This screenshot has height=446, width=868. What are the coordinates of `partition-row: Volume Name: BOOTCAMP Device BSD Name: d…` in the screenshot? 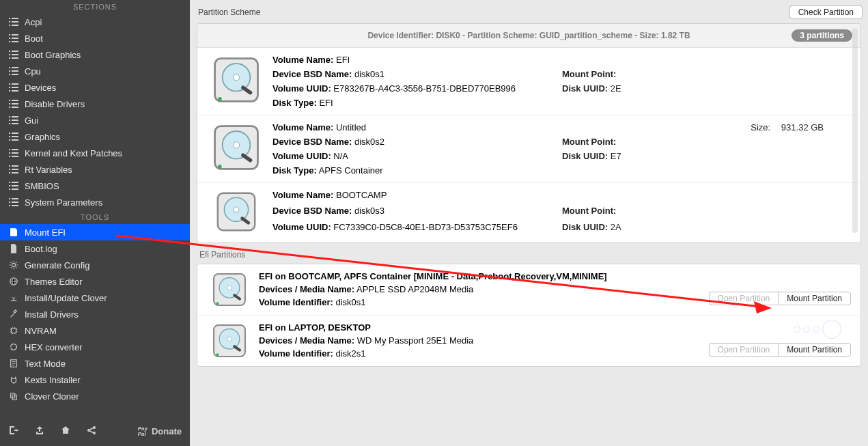 It's located at (529, 210).